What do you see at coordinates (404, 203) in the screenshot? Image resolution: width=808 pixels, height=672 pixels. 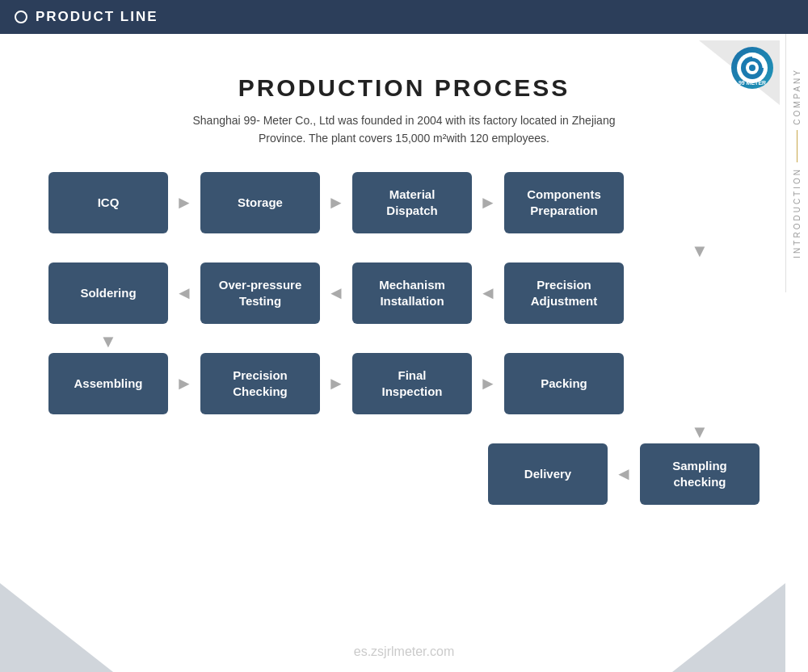 I see `flow-row-1: ICQ ► Storage ► MaterialDispatch ► Compo…` at bounding box center [404, 203].